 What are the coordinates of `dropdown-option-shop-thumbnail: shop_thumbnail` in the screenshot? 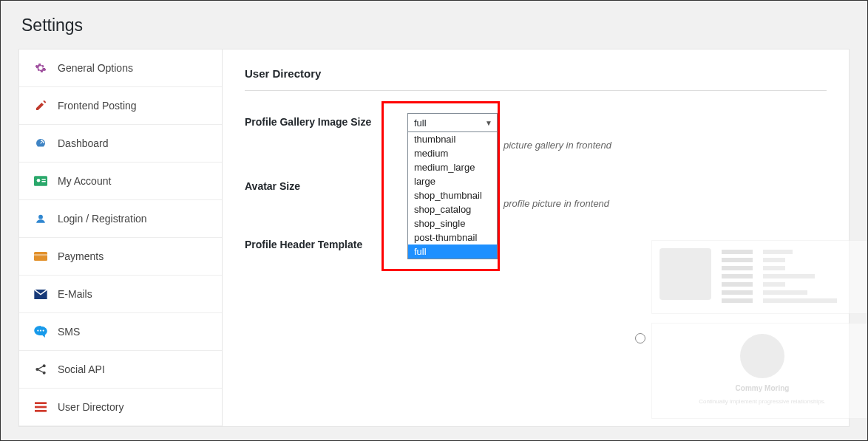 It's located at (452, 195).